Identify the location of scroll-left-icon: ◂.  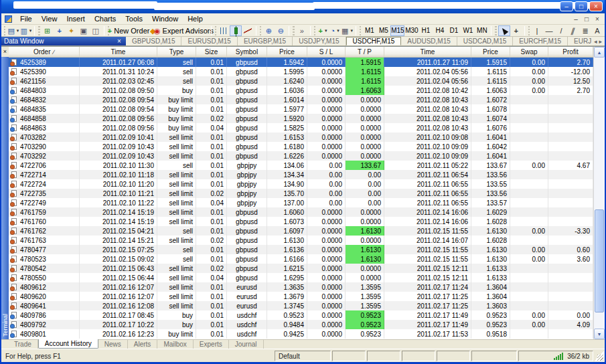
(596, 41).